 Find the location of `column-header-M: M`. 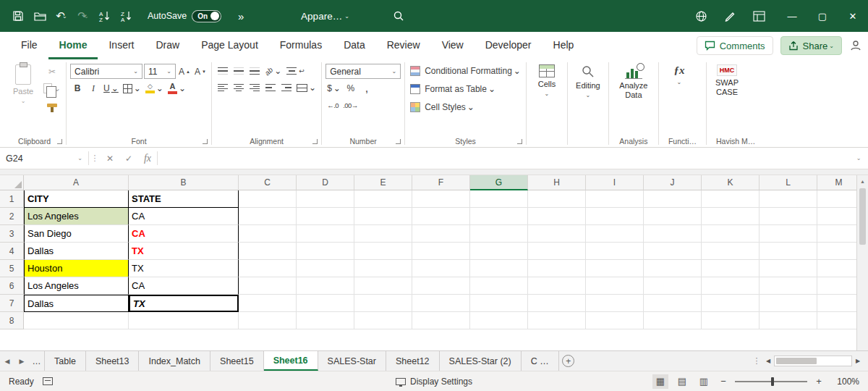

column-header-M: M is located at coordinates (839, 182).